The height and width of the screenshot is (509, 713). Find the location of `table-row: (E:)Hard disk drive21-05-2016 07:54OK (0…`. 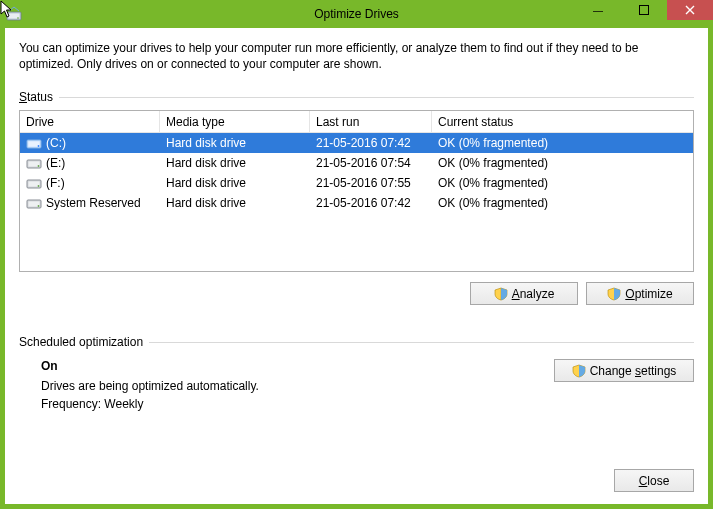

table-row: (E:)Hard disk drive21-05-2016 07:54OK (0… is located at coordinates (356, 163).